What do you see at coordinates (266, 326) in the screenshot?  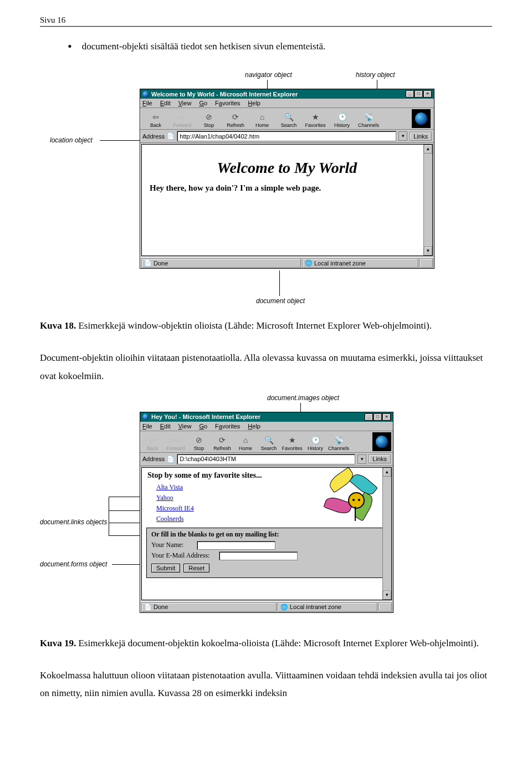 I see `caption-18: Kuva 18. Esimerkkejä window-objektin oli…` at bounding box center [266, 326].